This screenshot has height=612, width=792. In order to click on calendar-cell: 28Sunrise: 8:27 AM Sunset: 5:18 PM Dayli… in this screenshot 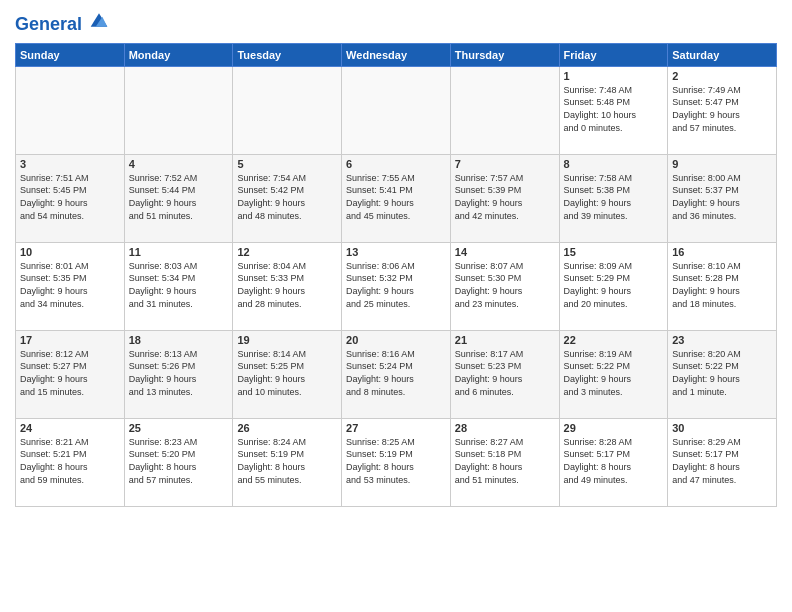, I will do `click(504, 462)`.